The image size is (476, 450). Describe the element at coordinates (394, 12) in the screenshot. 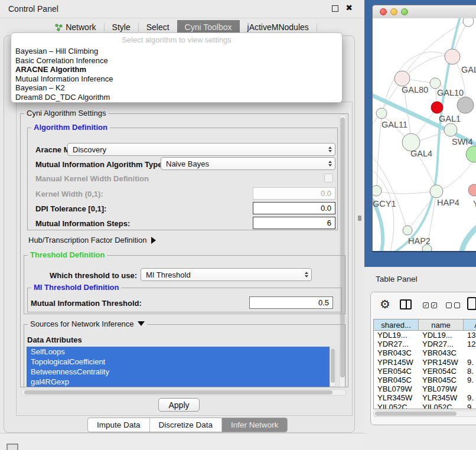

I see `minimize-traffic-light` at that location.